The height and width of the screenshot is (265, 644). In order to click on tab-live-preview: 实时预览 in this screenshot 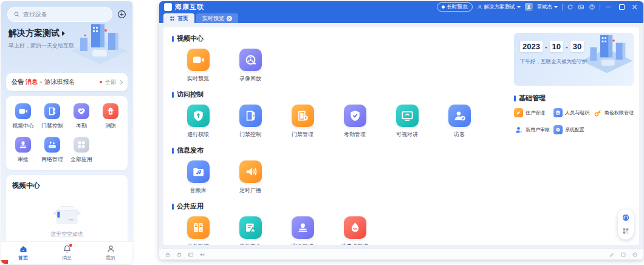, I will do `click(218, 18)`.